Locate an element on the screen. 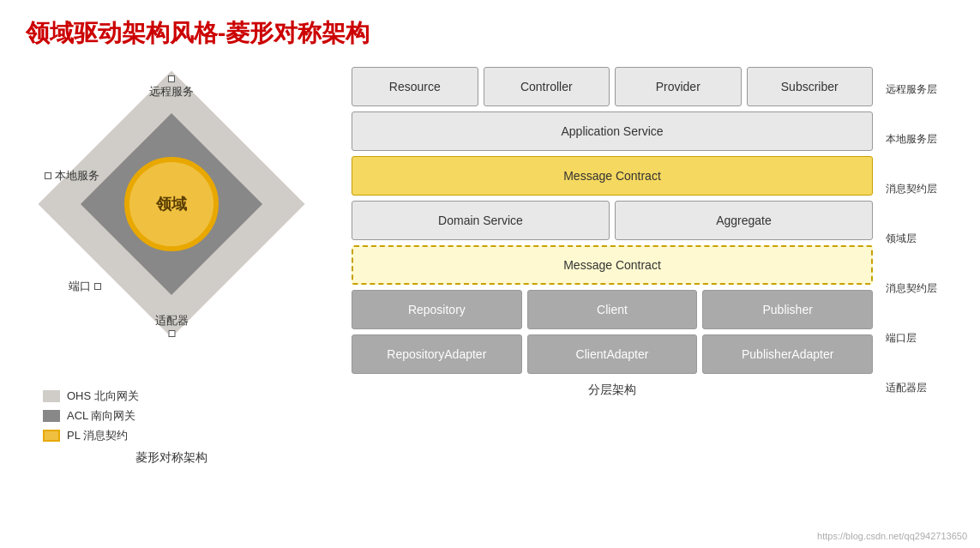 The height and width of the screenshot is (548, 980). url-label: https://blog.csdn.net/qq2942713650 is located at coordinates (892, 536).